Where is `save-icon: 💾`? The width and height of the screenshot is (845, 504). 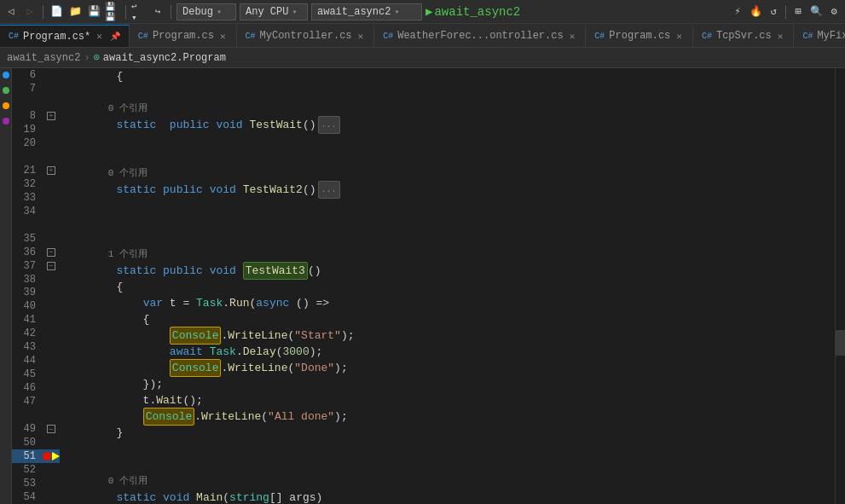
save-icon: 💾 is located at coordinates (94, 12).